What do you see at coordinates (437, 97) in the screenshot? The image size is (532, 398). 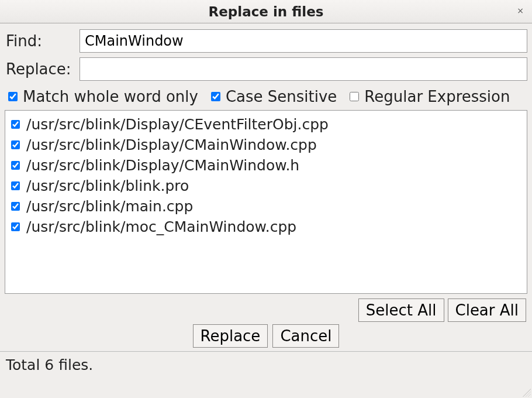 I see `regex-label: Regular Expression` at bounding box center [437, 97].